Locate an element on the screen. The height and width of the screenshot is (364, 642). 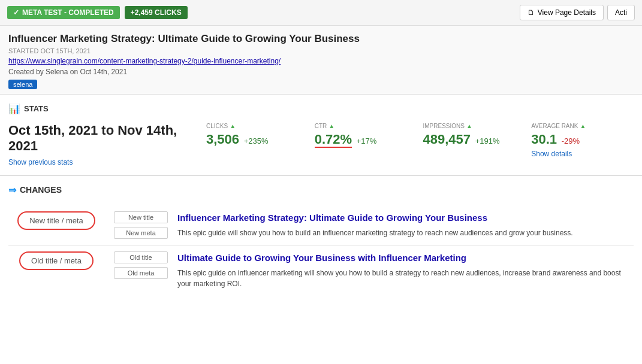
old-title-link: Ultimate Guide to Growing Your Business … is located at coordinates (405, 257).